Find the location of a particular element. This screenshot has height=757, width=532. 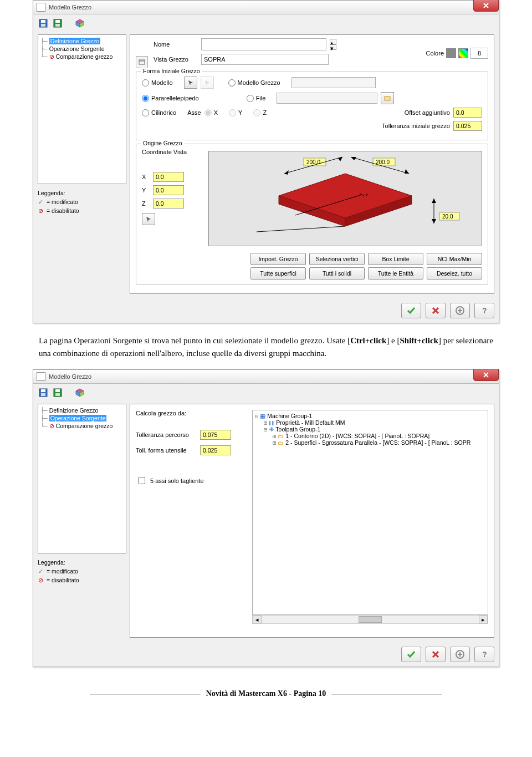

vista-value: SOPRA is located at coordinates (265, 59).